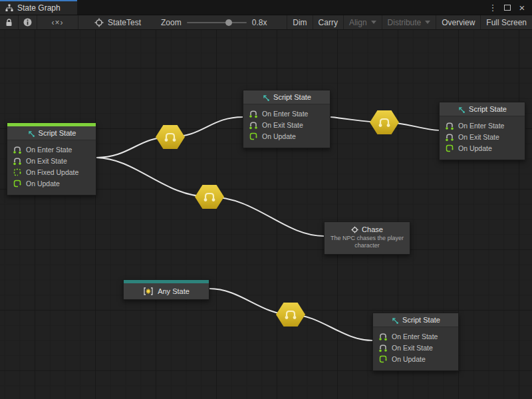 Image resolution: width=532 pixels, height=399 pixels. I want to click on lock-button, so click(9, 23).